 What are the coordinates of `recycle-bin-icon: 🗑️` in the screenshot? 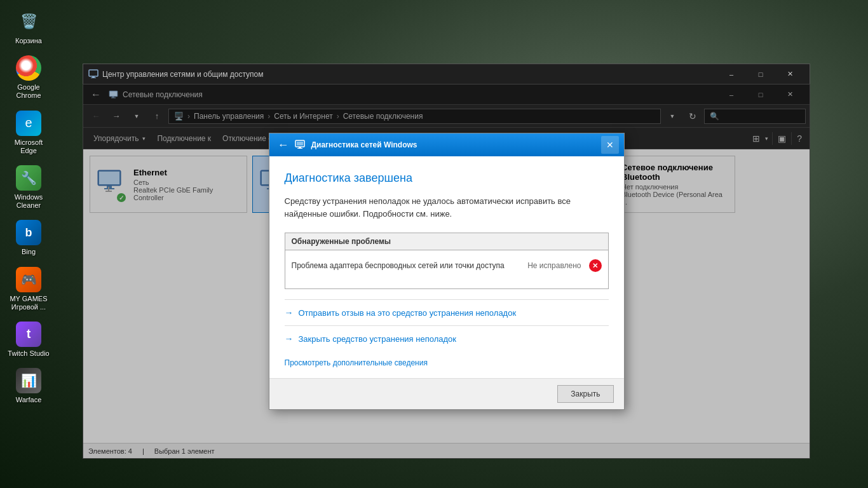 It's located at (29, 22).